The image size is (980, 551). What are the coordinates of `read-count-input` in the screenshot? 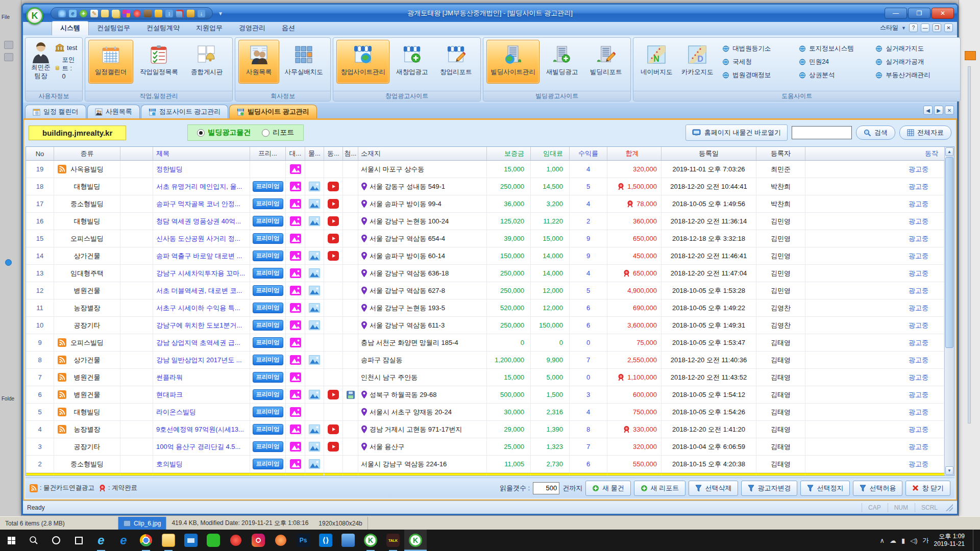 It's located at (546, 488).